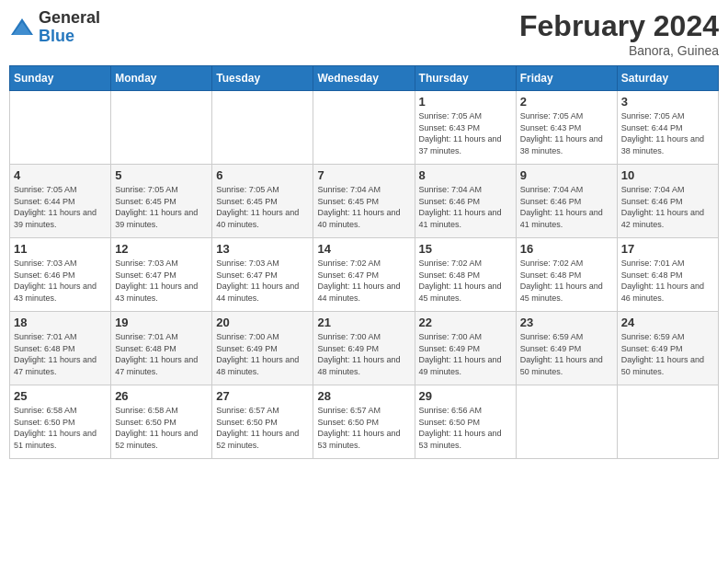 This screenshot has width=728, height=563. What do you see at coordinates (465, 281) in the screenshot?
I see `day-info: Sunrise: 7:02 AM Sunset: 6:48 PM Dayligh…` at bounding box center [465, 281].